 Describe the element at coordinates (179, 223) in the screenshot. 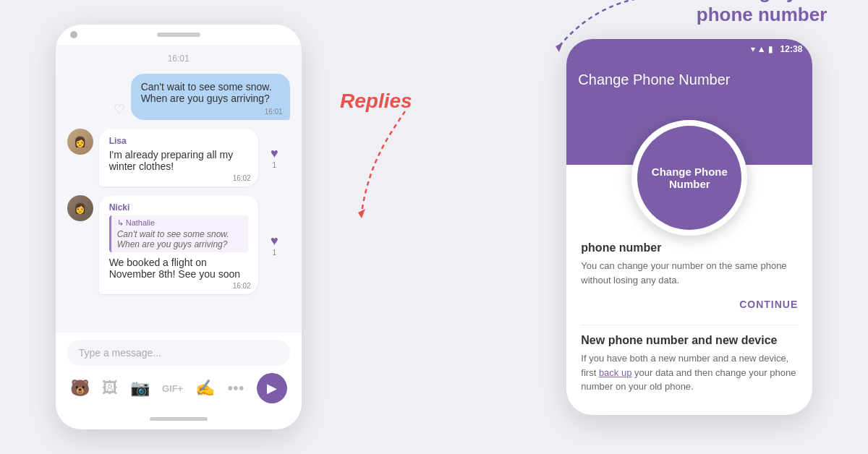

I see `reply-quote-author: ↳ Nathalie` at that location.